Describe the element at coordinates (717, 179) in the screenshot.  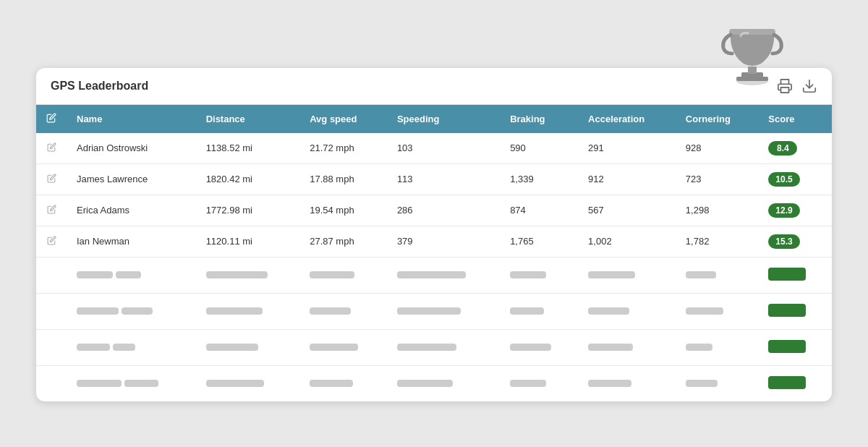
I see `row-cornering: 723` at that location.